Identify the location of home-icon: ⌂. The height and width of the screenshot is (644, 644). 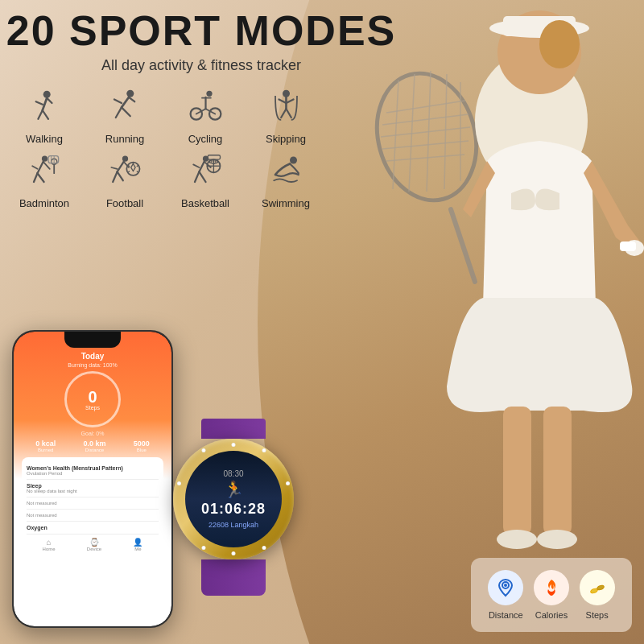
(49, 543).